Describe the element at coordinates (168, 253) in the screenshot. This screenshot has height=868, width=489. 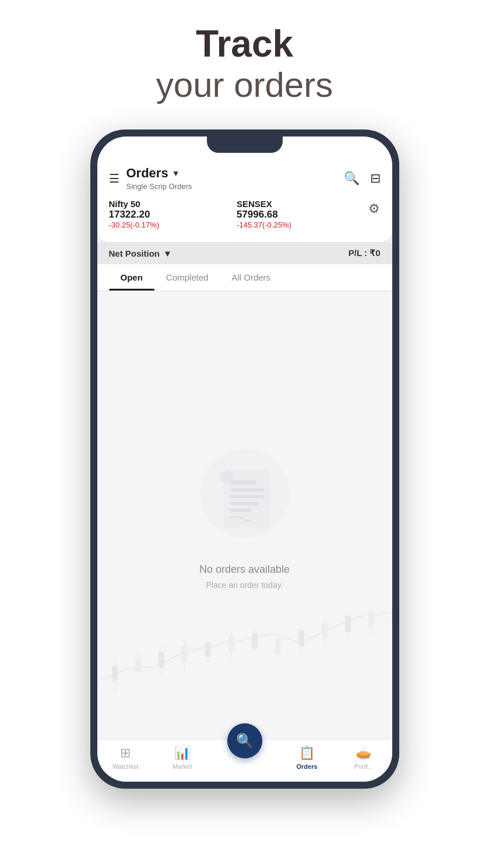
I see `net-position-arrow: ▼` at that location.